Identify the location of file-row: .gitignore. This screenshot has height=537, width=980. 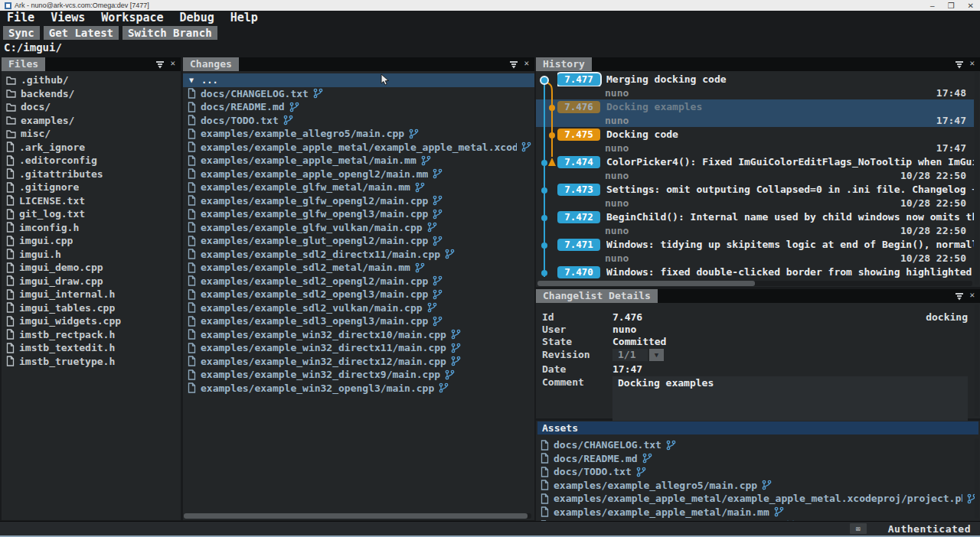
(91, 187).